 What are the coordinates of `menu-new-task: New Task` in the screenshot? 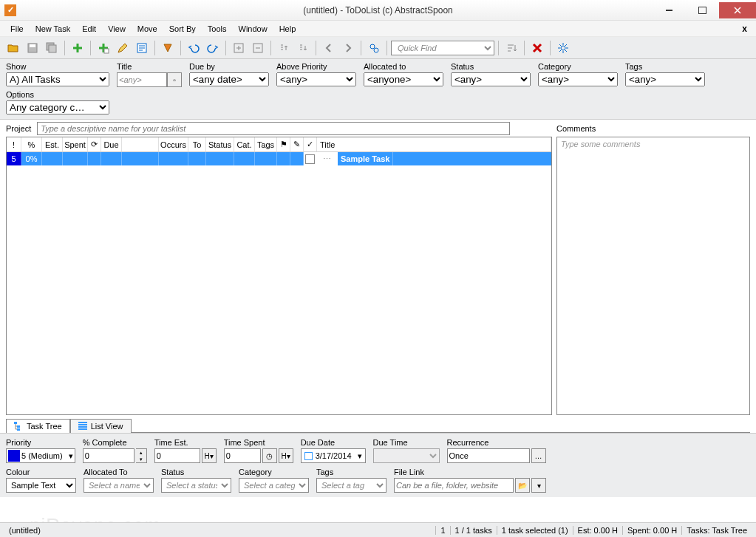 It's located at (53, 29).